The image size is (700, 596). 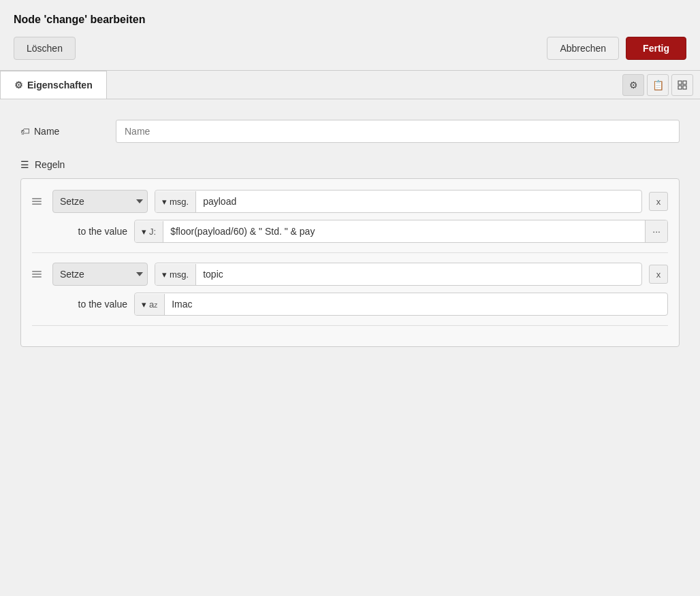 I want to click on rule-2-top-row: Setze Ändere Lösche ▾ msg. x, so click(x=350, y=274).